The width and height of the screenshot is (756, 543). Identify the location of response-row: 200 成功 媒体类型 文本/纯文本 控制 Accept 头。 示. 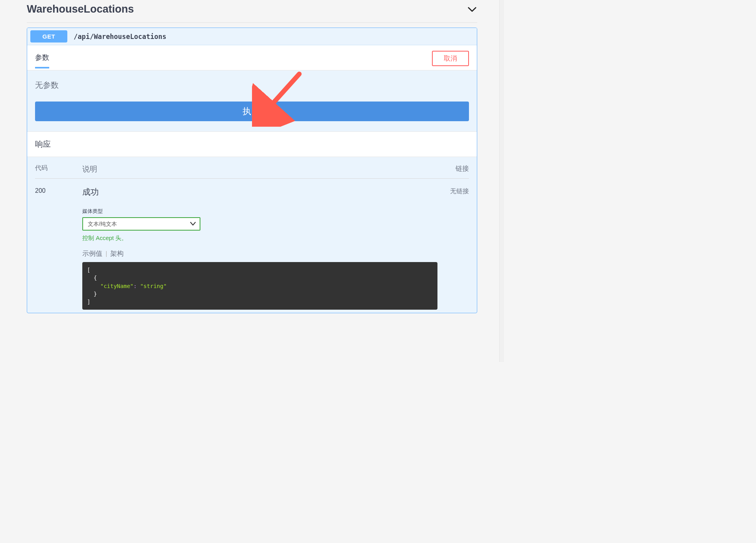
(252, 244).